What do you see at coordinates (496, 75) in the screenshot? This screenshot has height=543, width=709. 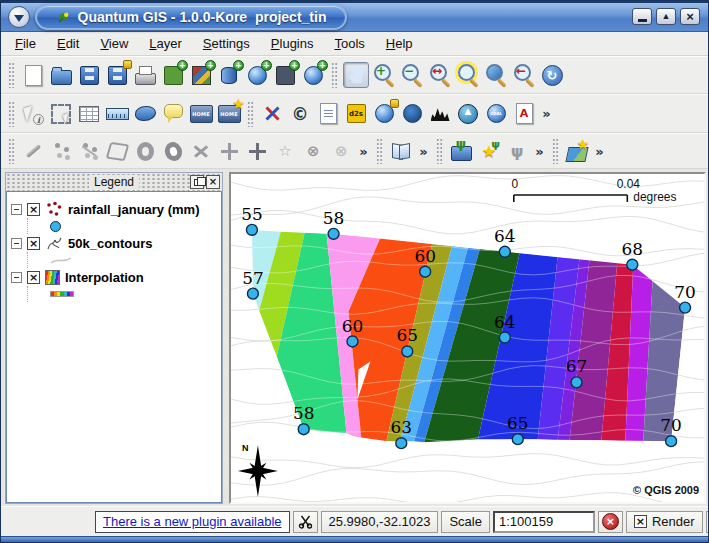 I see `zoom-to-layer-icon` at bounding box center [496, 75].